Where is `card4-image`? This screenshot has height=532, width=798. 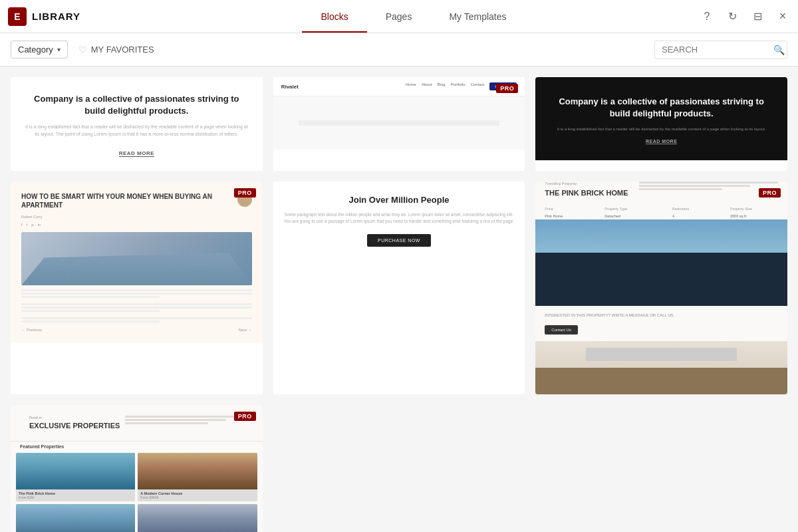 card4-image is located at coordinates (137, 259).